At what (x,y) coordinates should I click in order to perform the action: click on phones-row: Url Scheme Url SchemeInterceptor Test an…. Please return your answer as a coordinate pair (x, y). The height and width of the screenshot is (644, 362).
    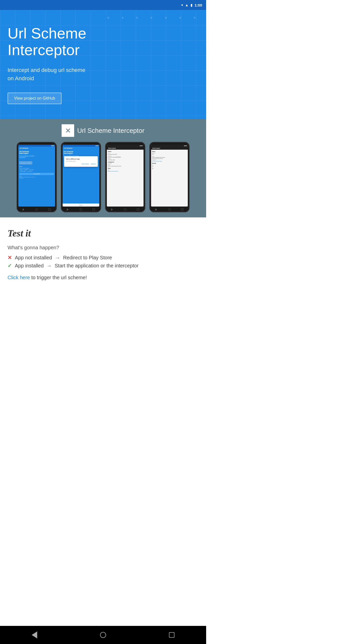
    Looking at the image, I should click on (103, 177).